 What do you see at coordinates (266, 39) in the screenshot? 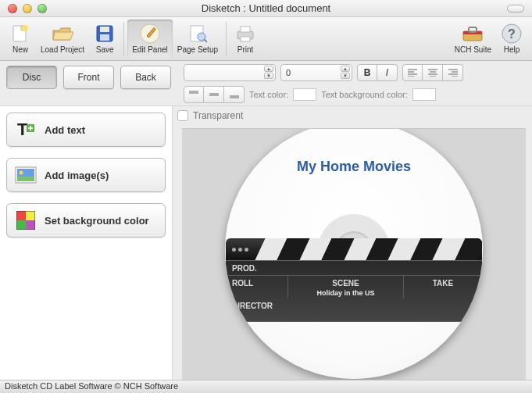
I see `main-toolbar: New Load Project Save Edit Panel Page Se…` at bounding box center [266, 39].